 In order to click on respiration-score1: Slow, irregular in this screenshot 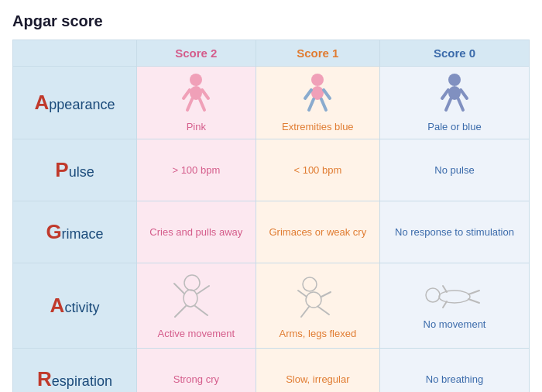, I will do `click(317, 370)`.